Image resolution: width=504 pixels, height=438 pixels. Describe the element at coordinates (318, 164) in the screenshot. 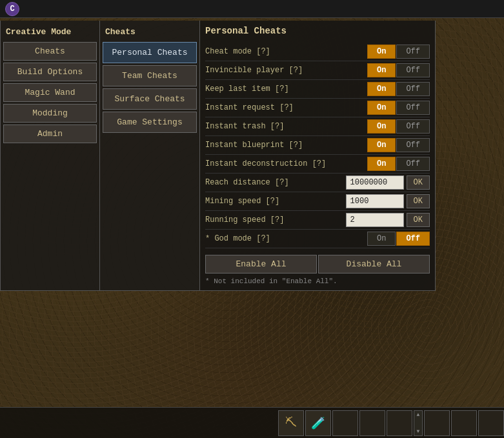

I see `cheat-row-instant-deconstruction: Instant deconstruction [?] On Off` at that location.